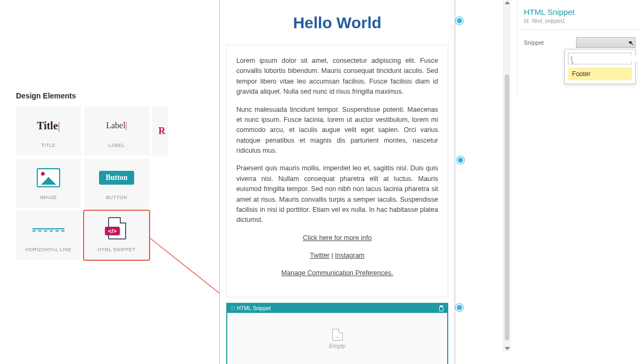 This screenshot has width=642, height=364. Describe the element at coordinates (48, 145) in the screenshot. I see `tile-label: TITLE` at that location.